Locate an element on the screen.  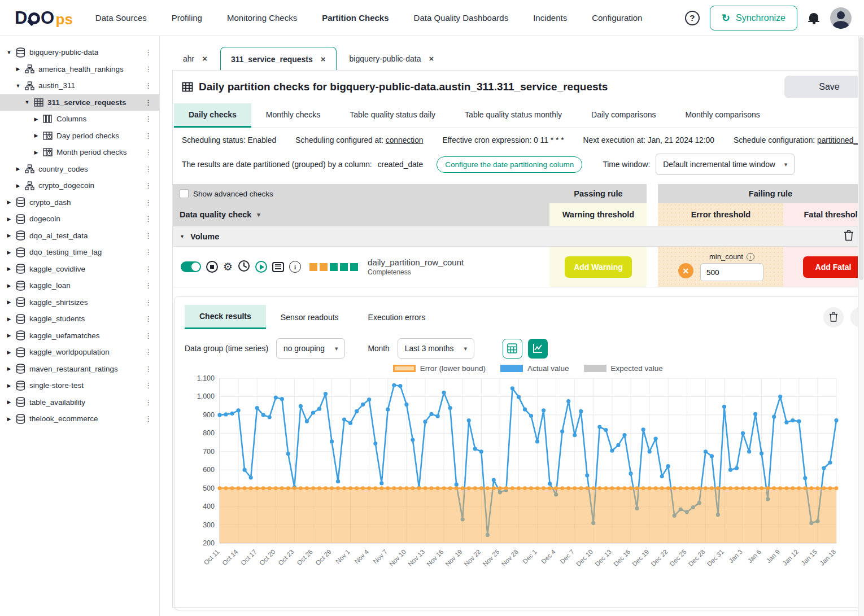
tree-item-crypto-dash: ▶crypto_dash⋮ is located at coordinates (80, 203).